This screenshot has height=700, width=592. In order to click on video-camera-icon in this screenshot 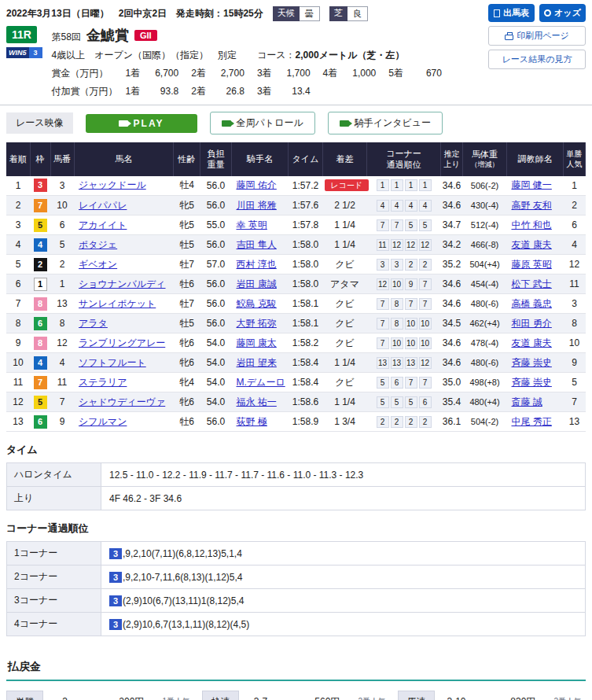, I will do `click(344, 123)`.